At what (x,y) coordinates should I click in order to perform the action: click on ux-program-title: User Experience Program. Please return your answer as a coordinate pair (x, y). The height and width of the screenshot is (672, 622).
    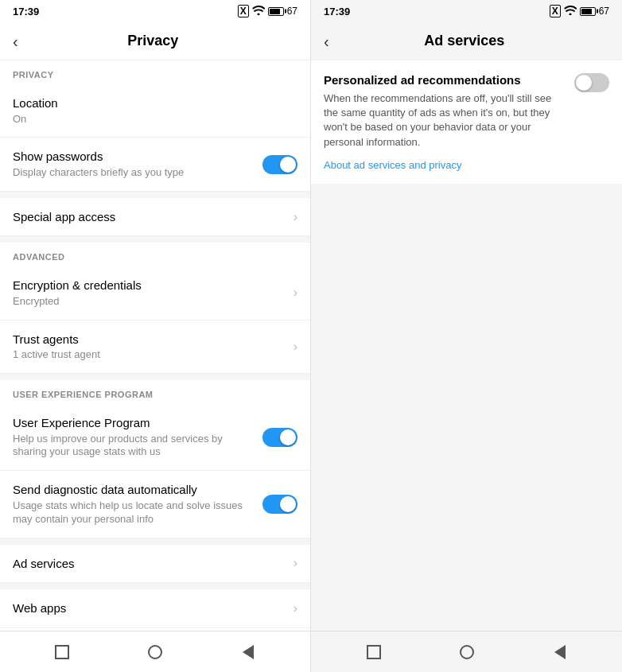
    Looking at the image, I should click on (133, 423).